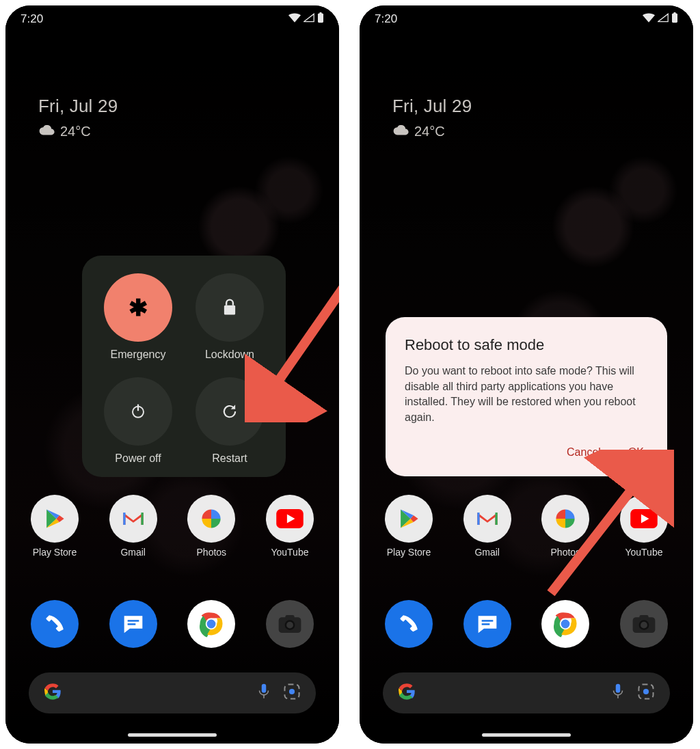  What do you see at coordinates (636, 452) in the screenshot?
I see `ok-button: OK` at bounding box center [636, 452].